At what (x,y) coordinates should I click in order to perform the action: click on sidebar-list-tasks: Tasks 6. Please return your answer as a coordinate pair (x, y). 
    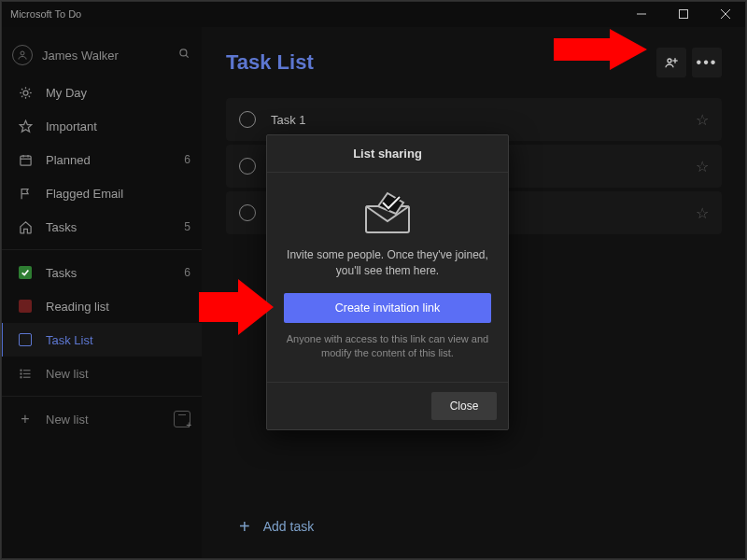
    Looking at the image, I should click on (101, 273).